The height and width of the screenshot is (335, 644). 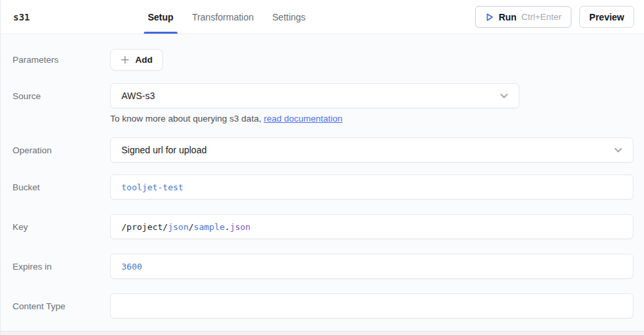 I want to click on query-header: s31 Setup Transformation Settings Run Ct…, so click(x=322, y=17).